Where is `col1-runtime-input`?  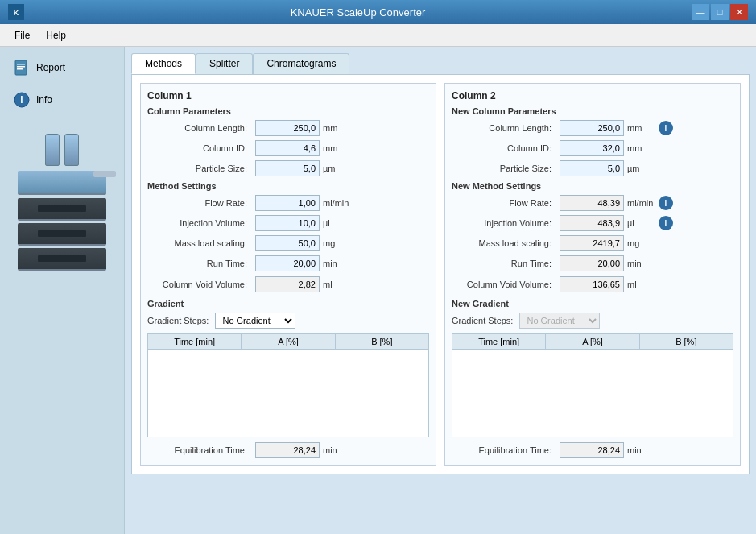
col1-runtime-input is located at coordinates (287, 263).